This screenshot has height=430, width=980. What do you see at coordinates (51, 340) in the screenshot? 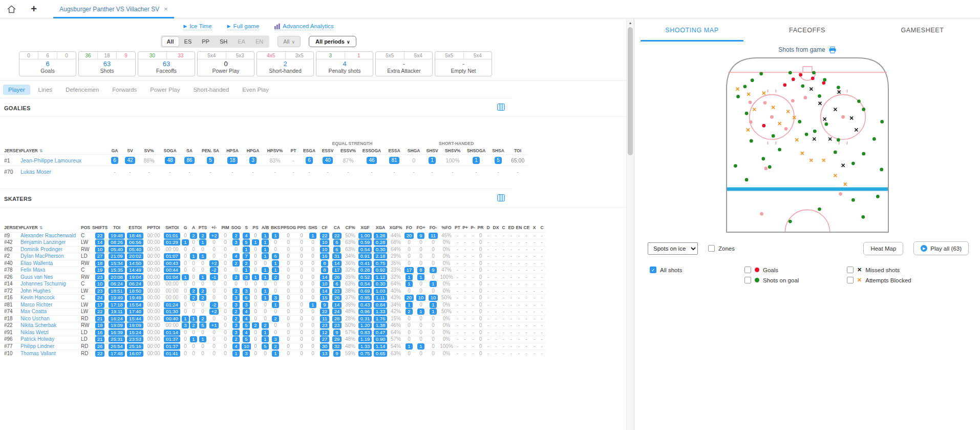
I see `player-name-link: Patrick Holway` at bounding box center [51, 340].